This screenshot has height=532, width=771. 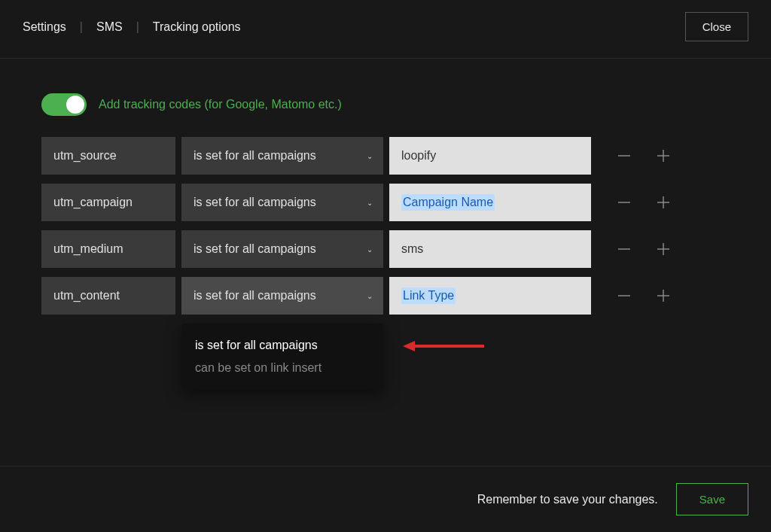 I want to click on value-text: sms, so click(x=413, y=249).